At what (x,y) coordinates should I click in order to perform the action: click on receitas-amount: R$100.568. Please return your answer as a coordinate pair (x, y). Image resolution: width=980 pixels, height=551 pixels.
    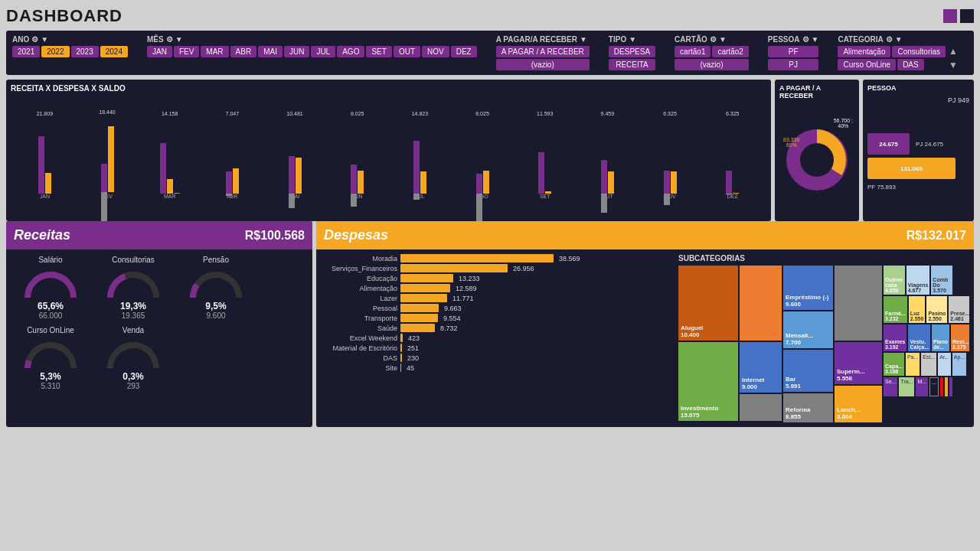
    Looking at the image, I should click on (275, 236).